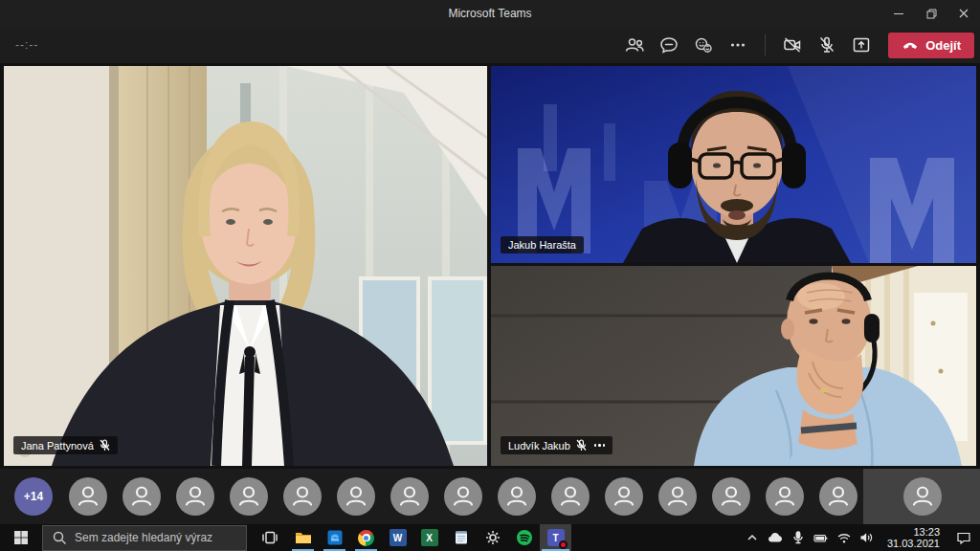  I want to click on search-input, so click(156, 538).